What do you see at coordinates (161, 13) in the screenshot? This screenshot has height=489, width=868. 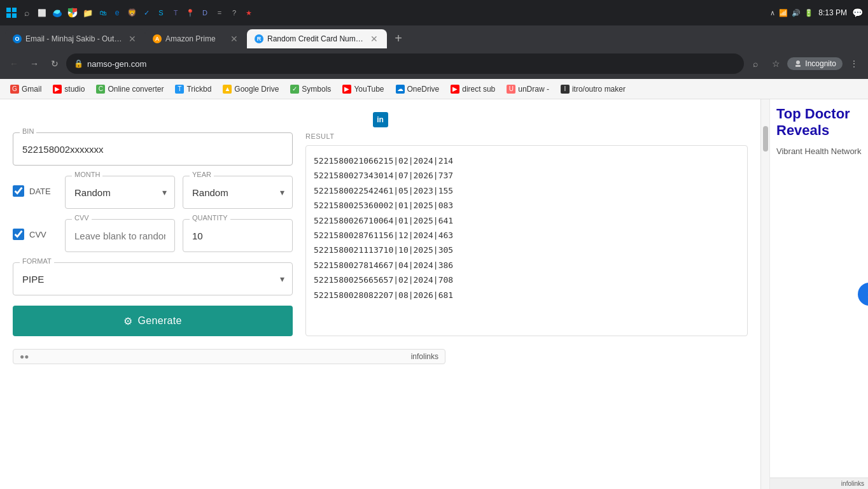 I see `skype-icon: S` at bounding box center [161, 13].